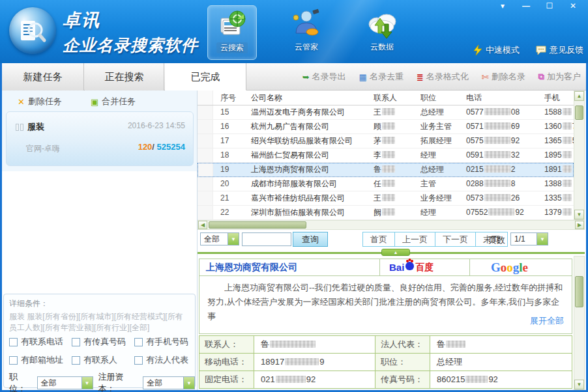  Describe the element at coordinates (391, 225) in the screenshot. I see `table-horizontal-scrollbar: ◀ ▶` at that location.